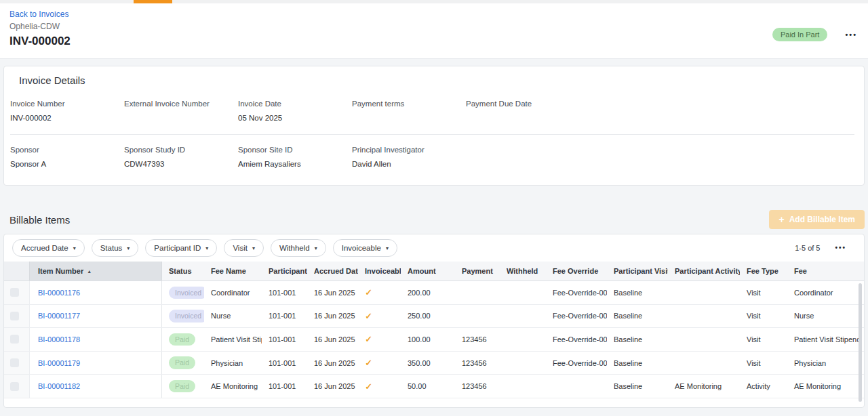 The height and width of the screenshot is (416, 868). Describe the element at coordinates (433, 111) in the screenshot. I see `invoice-details-row1: Invoice Number INV-000002 External Invoi…` at that location.